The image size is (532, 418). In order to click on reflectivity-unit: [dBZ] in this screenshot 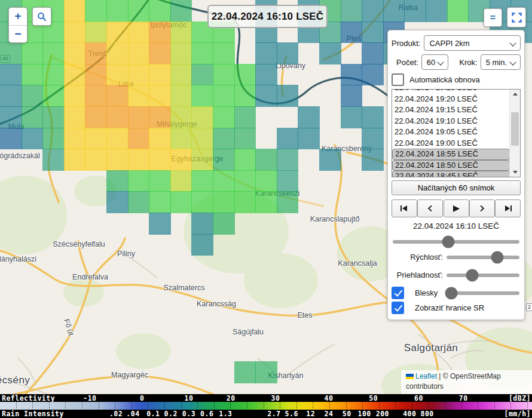, I will do `click(520, 398)`.